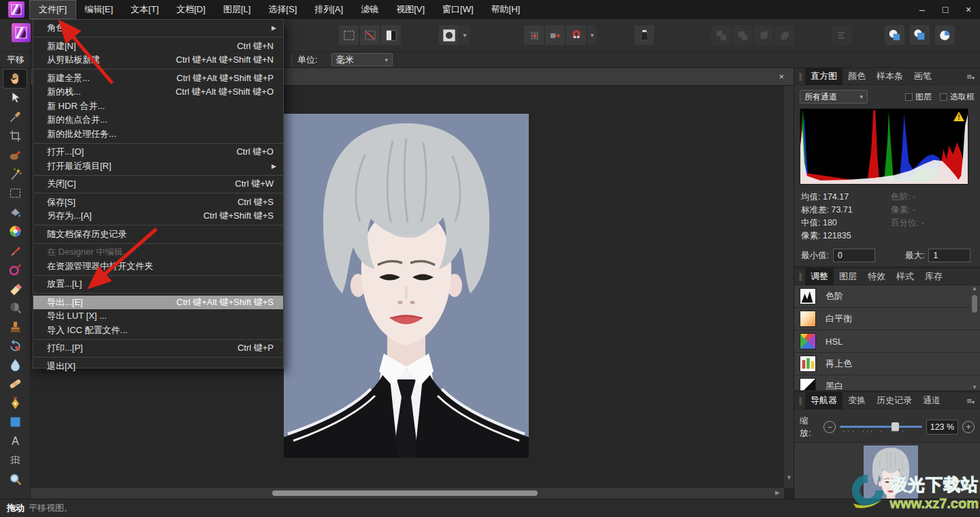 The width and height of the screenshot is (980, 517). I want to click on maximize-button: □, so click(945, 10).